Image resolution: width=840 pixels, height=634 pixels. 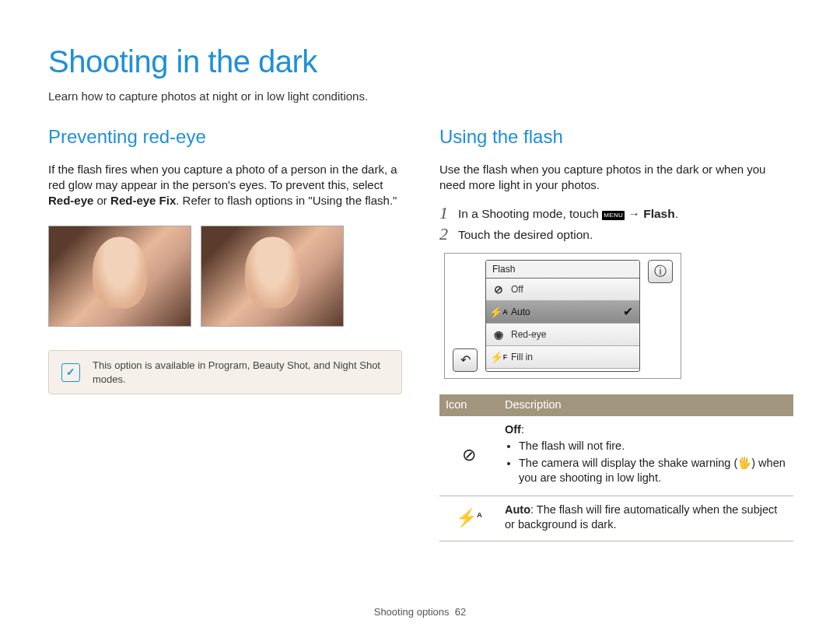 I want to click on menu-item-label: Off, so click(x=517, y=289).